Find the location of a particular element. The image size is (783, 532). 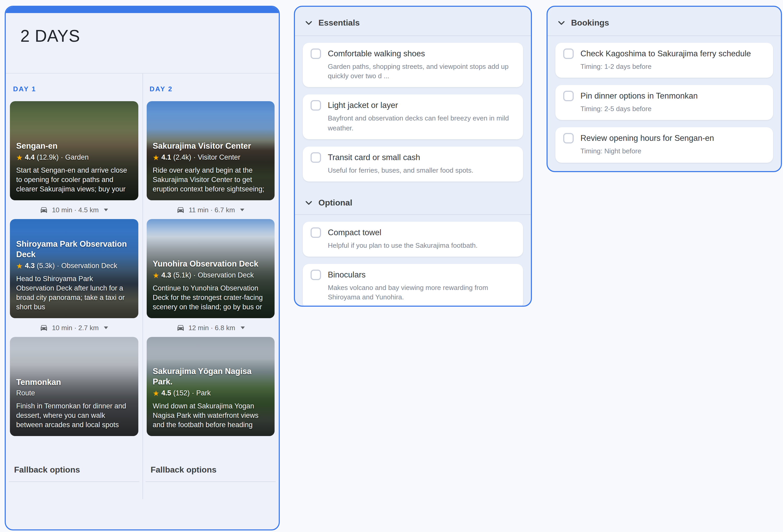

place-card-text: Sengan-en ★ 4.4 (12.9k) · Garden Start a… is located at coordinates (74, 168).